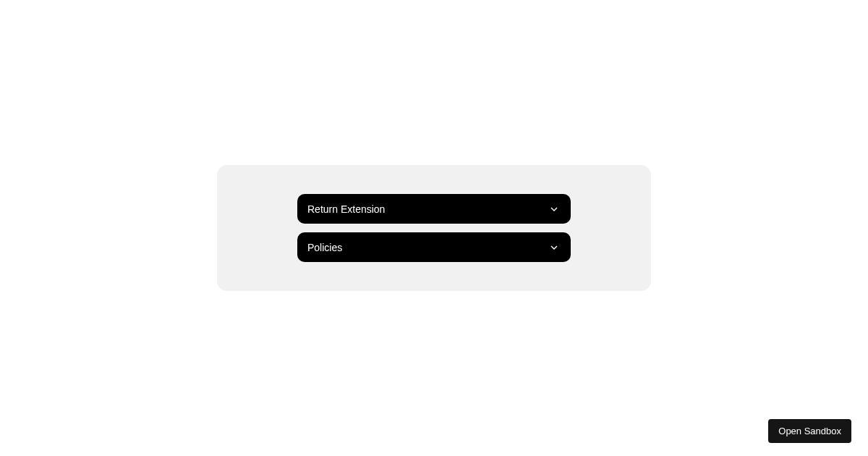 This screenshot has height=456, width=868. What do you see at coordinates (434, 208) in the screenshot?
I see `dropdown-return-extension: Return Extension` at bounding box center [434, 208].